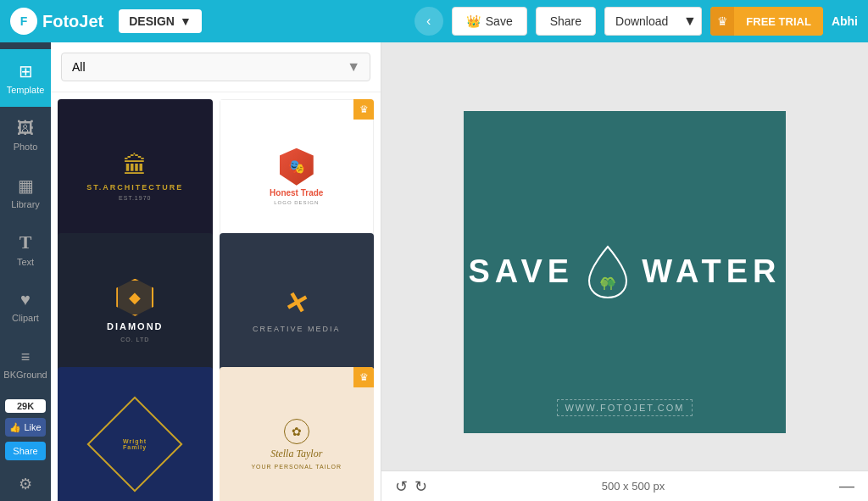  I want to click on sidebar: ⊞ Template 🖼 Photo ▦ Library T Text ♥ Cl…, so click(25, 271).